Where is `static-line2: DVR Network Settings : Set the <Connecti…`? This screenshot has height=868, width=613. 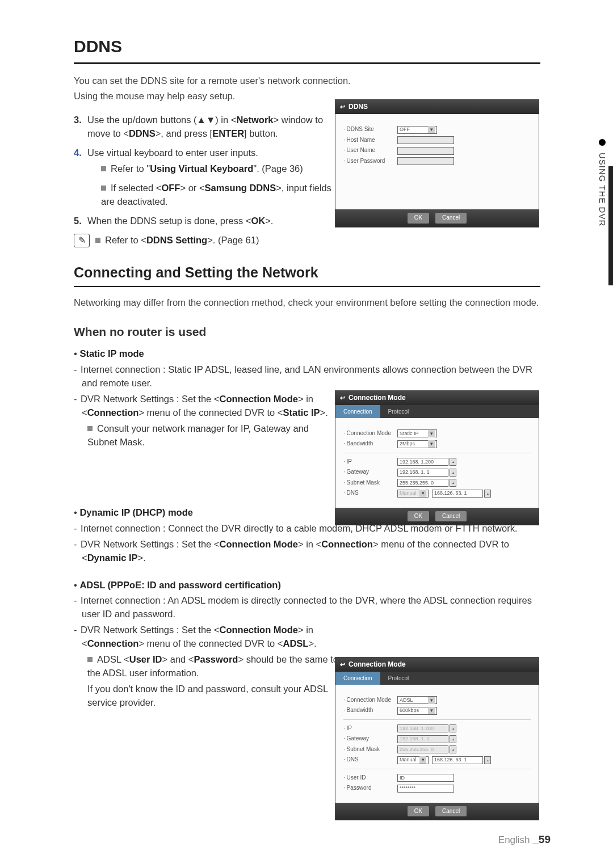
static-line2: DVR Network Settings : Set the <Connecti… is located at coordinates (207, 406).